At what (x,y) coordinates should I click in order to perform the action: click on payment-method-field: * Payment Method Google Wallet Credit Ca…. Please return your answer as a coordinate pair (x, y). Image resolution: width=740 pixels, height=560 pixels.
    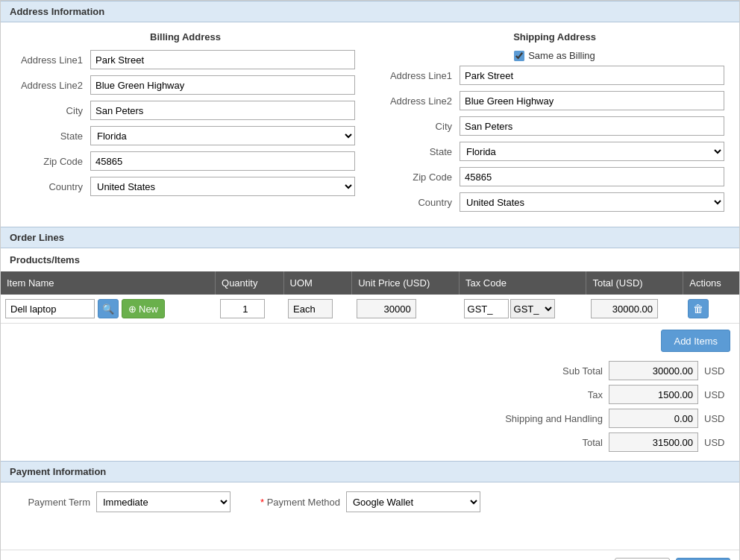
    Looking at the image, I should click on (370, 502).